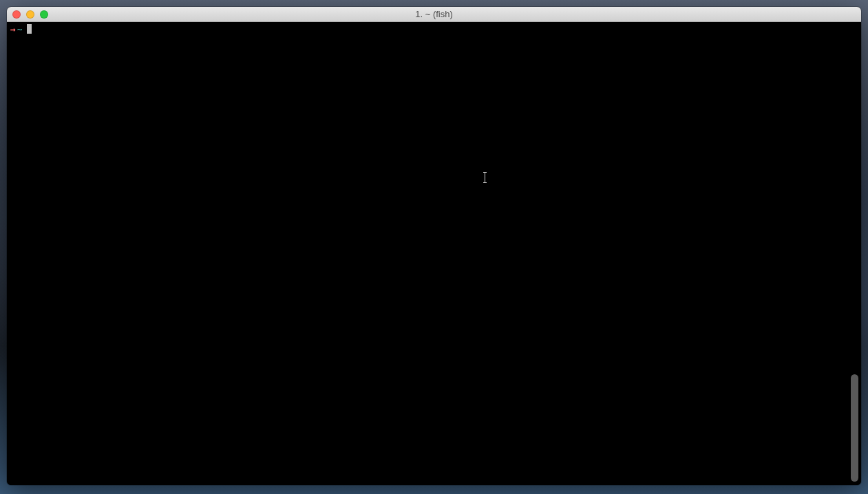 The height and width of the screenshot is (494, 868). I want to click on zoom-button, so click(44, 14).